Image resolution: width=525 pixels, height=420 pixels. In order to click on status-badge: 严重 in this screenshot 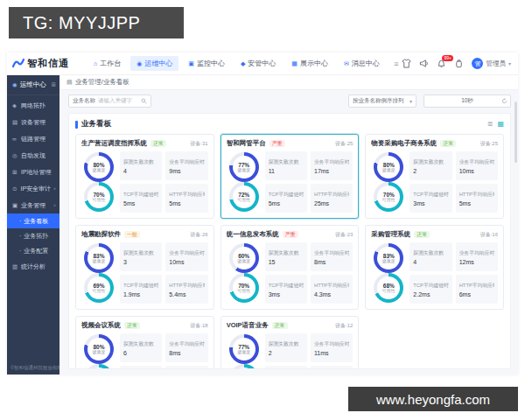, I will do `click(290, 234)`.